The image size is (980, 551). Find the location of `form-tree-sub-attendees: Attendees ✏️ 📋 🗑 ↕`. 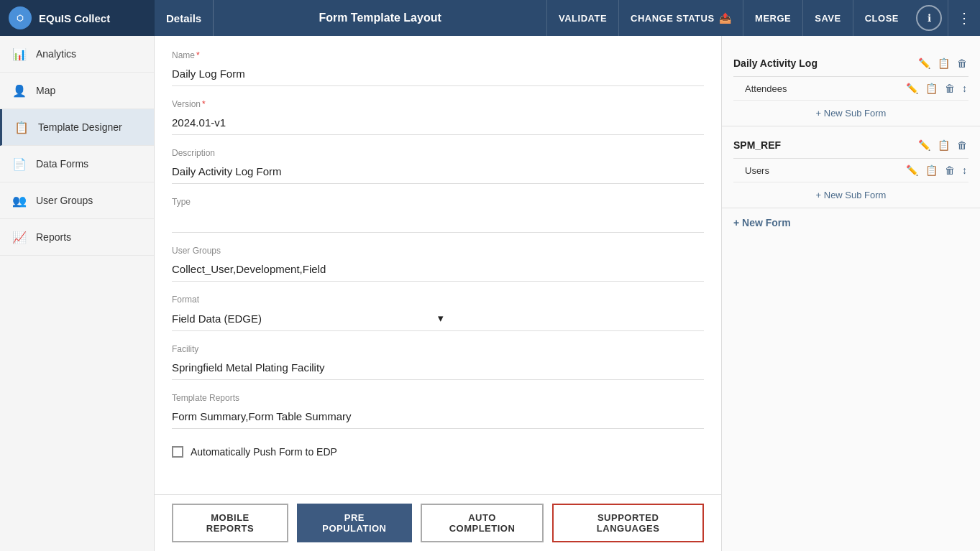

form-tree-sub-attendees: Attendees ✏️ 📋 🗑 ↕ is located at coordinates (851, 89).